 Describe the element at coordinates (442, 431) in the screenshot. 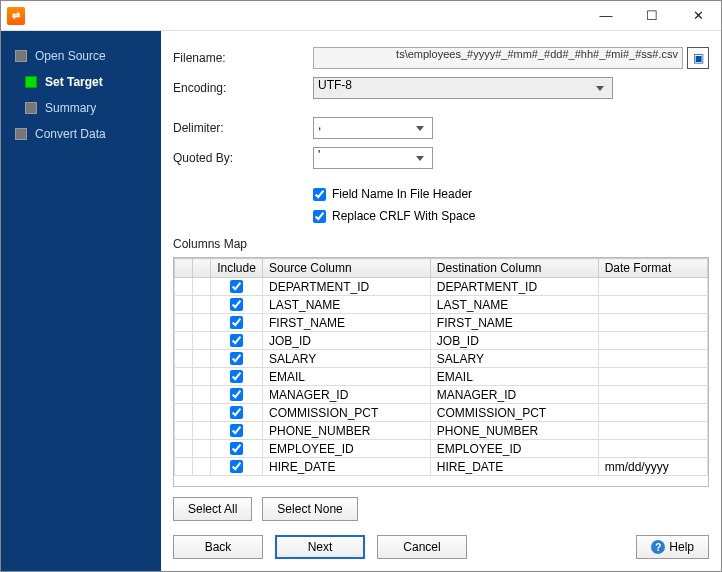

I see `table-row: PHONE_NUMBERPHONE_NUMBER` at that location.